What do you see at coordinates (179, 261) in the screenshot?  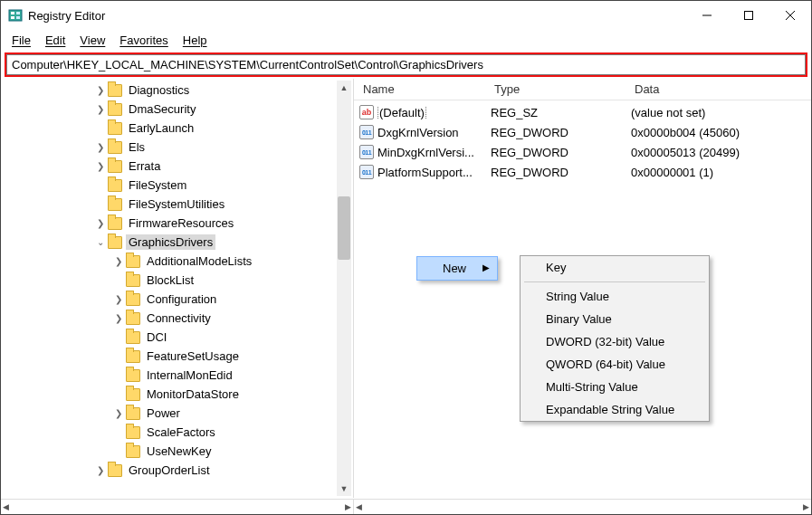 I see `tree-item: ❯AdditionalModeLists` at bounding box center [179, 261].